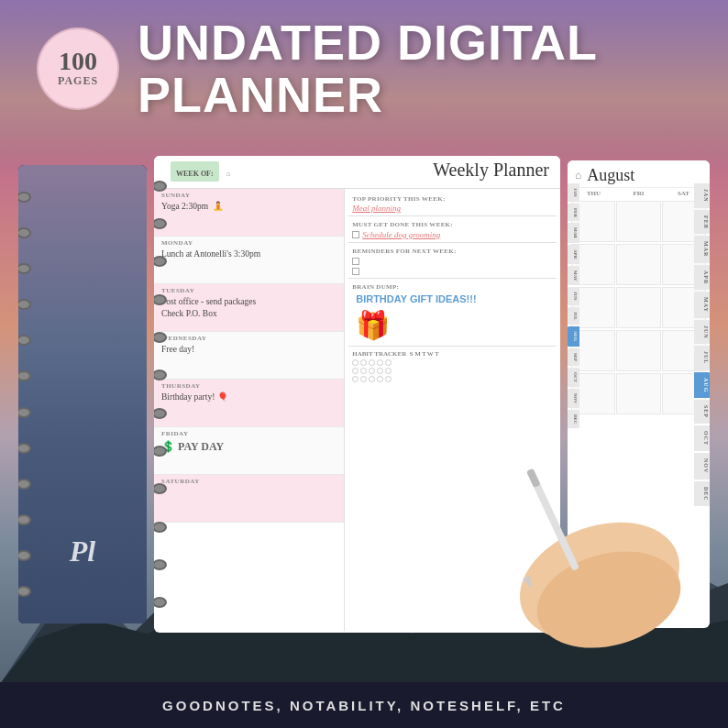 This screenshot has height=728, width=728. Describe the element at coordinates (611, 176) in the screenshot. I see `calendar-month: August` at that location.